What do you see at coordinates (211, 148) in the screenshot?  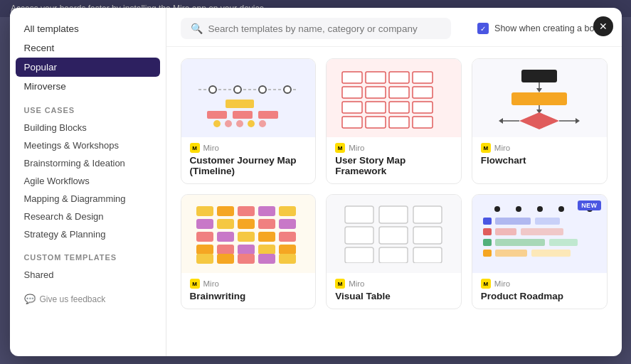 I see `author-name-cjm: Miro` at bounding box center [211, 148].